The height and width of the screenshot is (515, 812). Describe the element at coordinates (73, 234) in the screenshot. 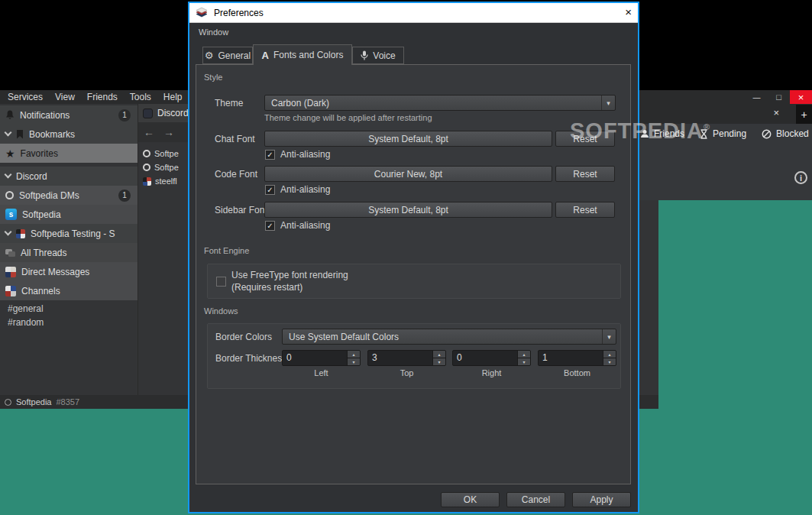

I see `sidebar-item-label: Softpedia Testing - S` at that location.